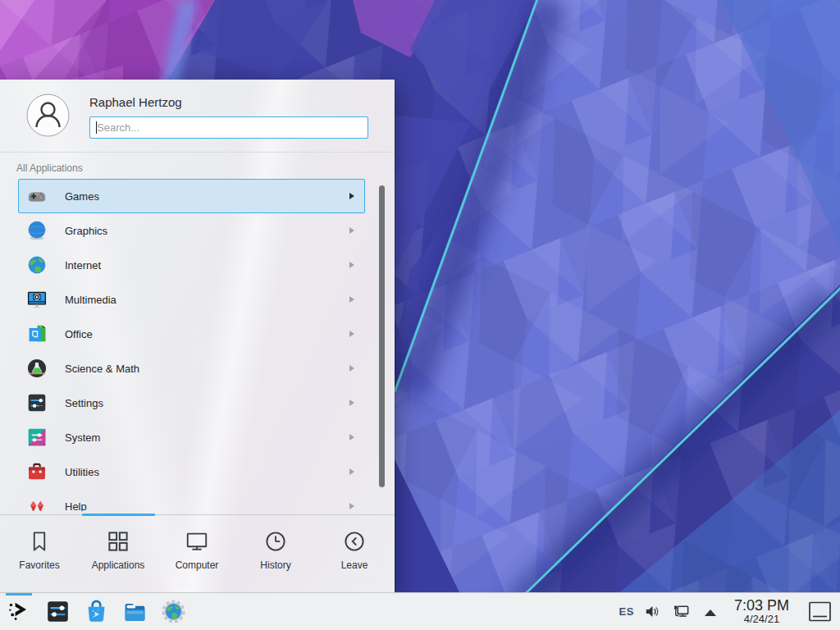  Describe the element at coordinates (197, 553) in the screenshot. I see `launcher-tab-bar: Favorites Applications Computer History` at that location.